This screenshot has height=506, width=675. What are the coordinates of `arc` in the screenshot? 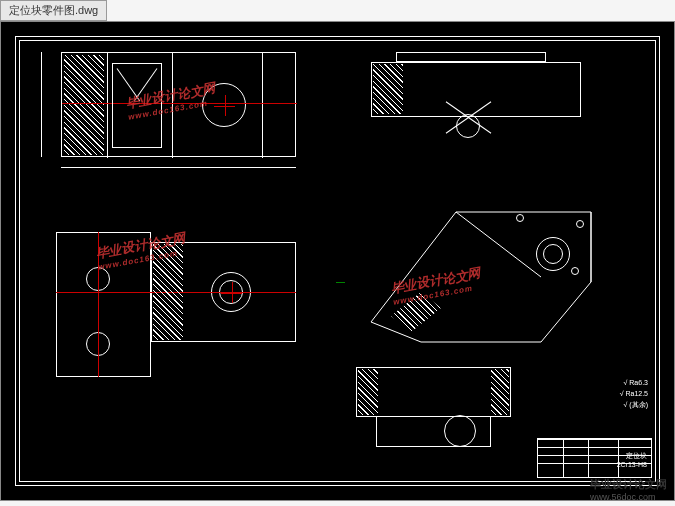 It's located at (460, 431).